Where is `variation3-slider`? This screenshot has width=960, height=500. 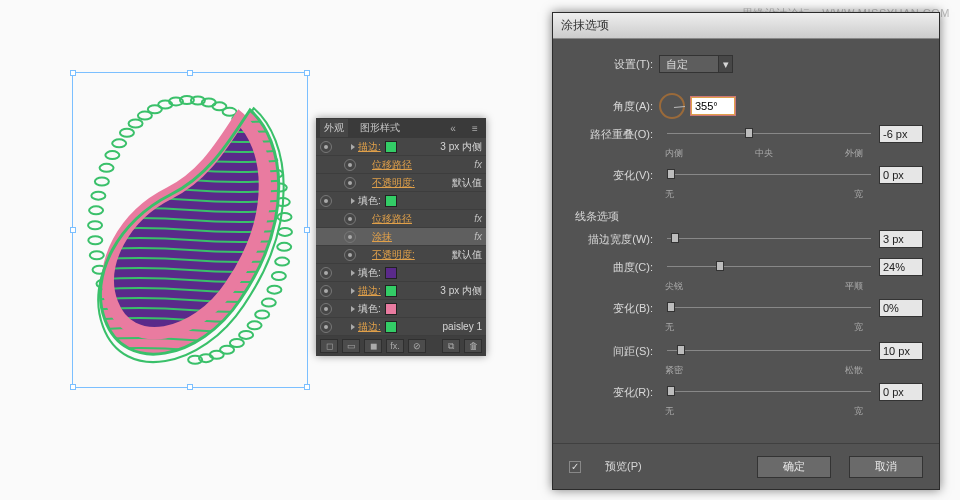
variation3-slider is located at coordinates (769, 392).